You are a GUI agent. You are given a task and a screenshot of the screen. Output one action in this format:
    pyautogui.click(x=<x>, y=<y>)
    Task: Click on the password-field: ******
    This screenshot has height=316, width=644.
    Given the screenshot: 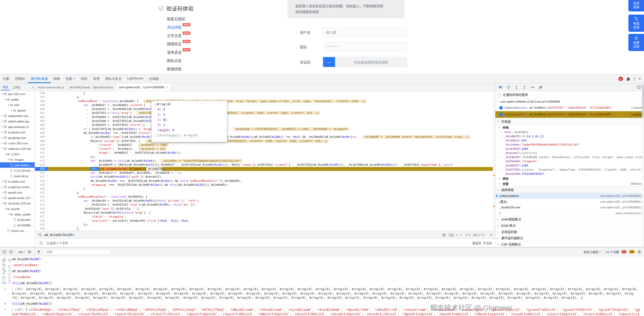 What is the action you would take?
    pyautogui.click(x=365, y=47)
    